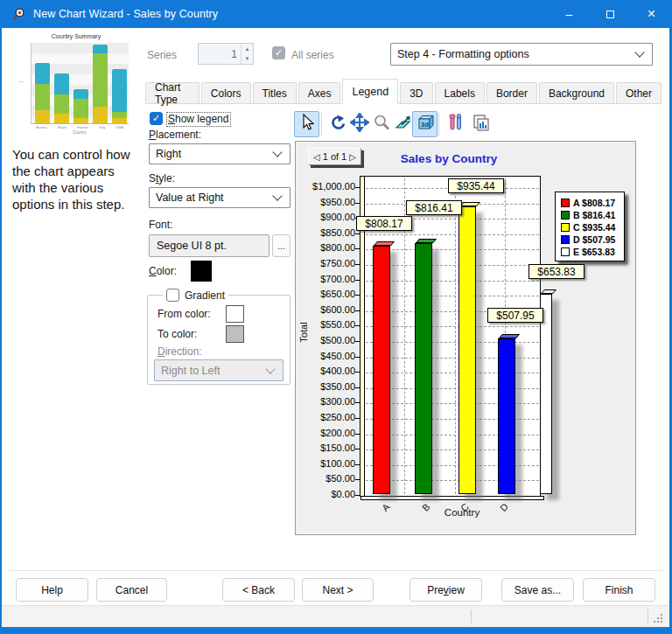 Image resolution: width=672 pixels, height=634 pixels. Describe the element at coordinates (226, 54) in the screenshot. I see `series-spinner: 1 ▲ ▼` at that location.